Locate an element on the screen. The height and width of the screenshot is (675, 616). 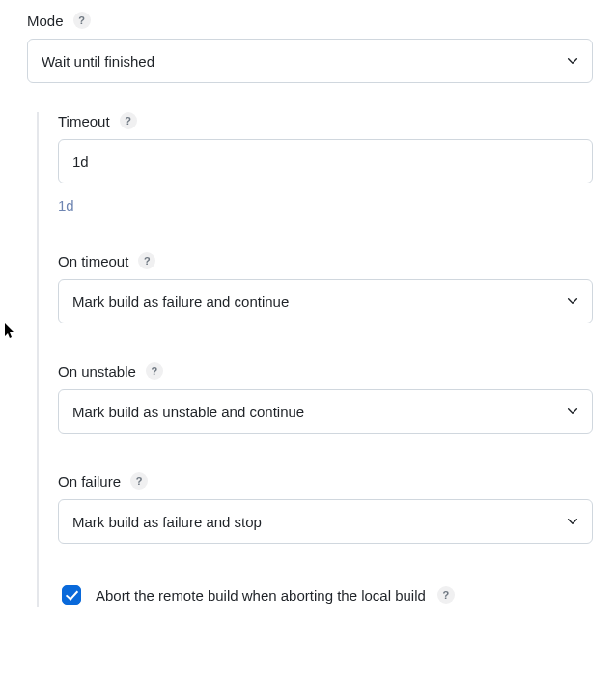
on-unstable-select: Mark build as unstable and continue is located at coordinates (325, 411).